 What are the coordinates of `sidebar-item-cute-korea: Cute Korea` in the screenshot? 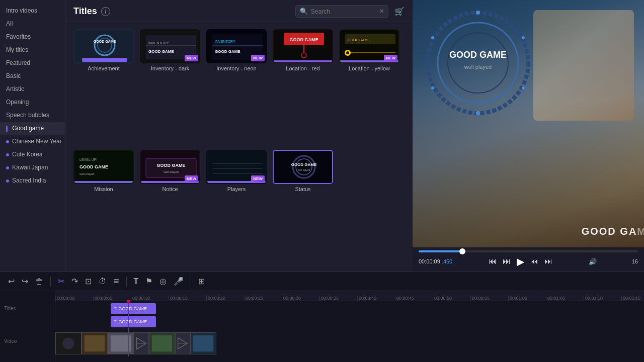 It's located at (32, 154).